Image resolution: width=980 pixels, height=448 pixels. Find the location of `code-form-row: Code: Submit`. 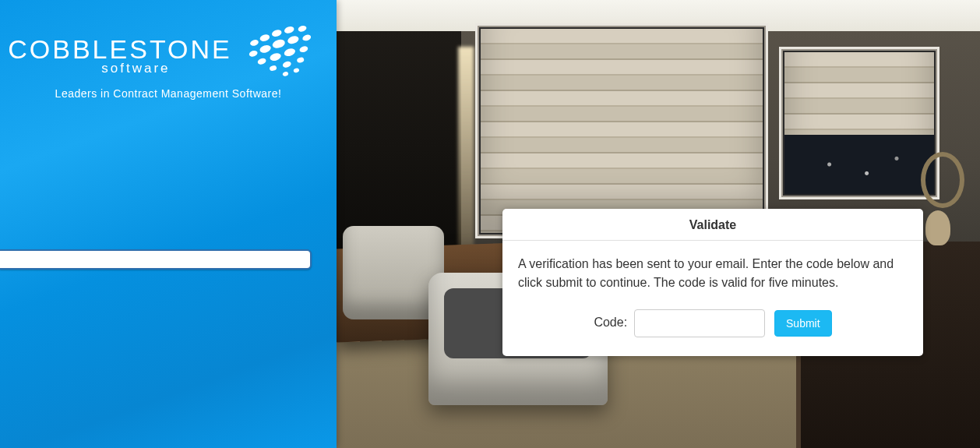

code-form-row: Code: Submit is located at coordinates (713, 323).